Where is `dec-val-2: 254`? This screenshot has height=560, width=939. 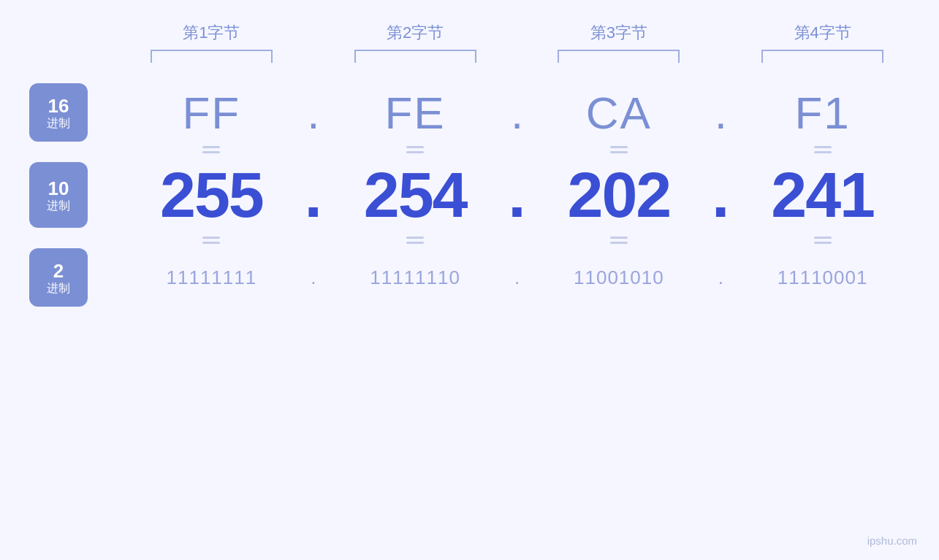 dec-val-2: 254 is located at coordinates (415, 195).